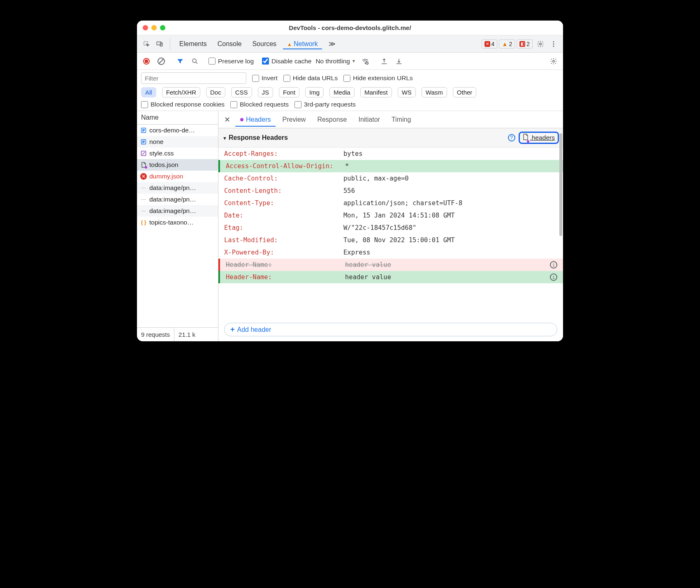 The image size is (700, 588). Describe the element at coordinates (194, 78) in the screenshot. I see `filter-input` at that location.